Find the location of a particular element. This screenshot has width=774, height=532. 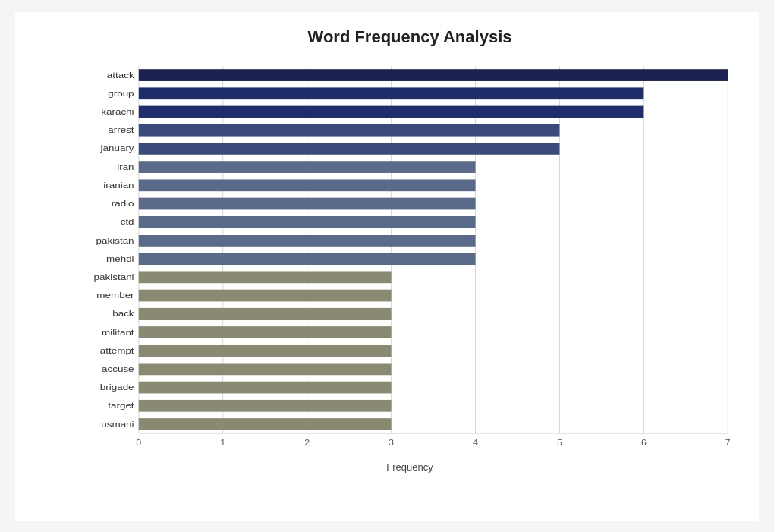

bar-label-group: group is located at coordinates (121, 93).